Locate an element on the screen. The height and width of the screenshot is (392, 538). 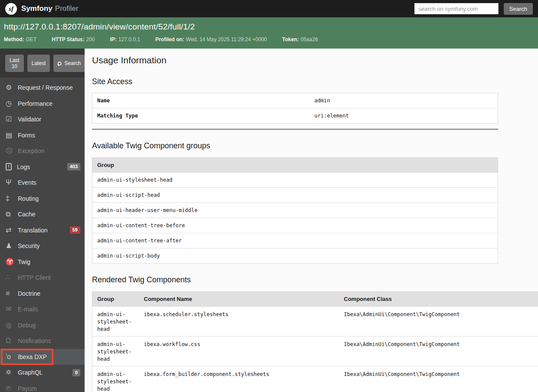
sidebar-item-twig: ♈Twig is located at coordinates (43, 262).